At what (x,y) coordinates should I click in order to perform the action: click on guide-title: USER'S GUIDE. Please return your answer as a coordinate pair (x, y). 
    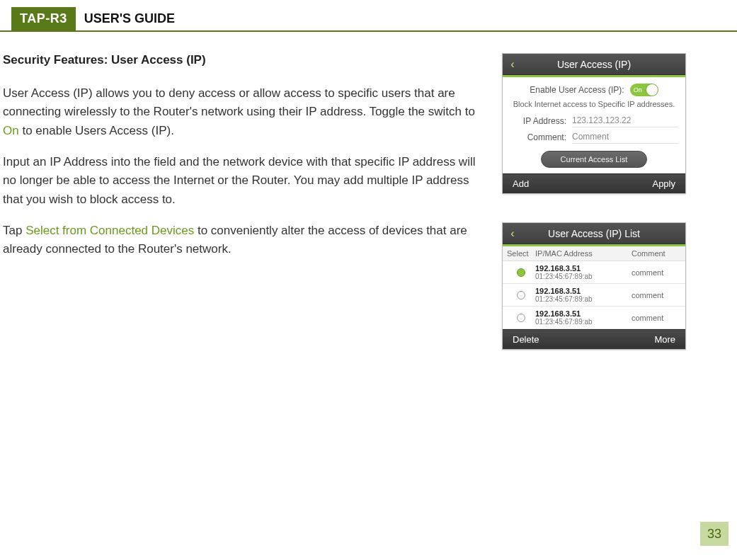
    Looking at the image, I should click on (130, 18).